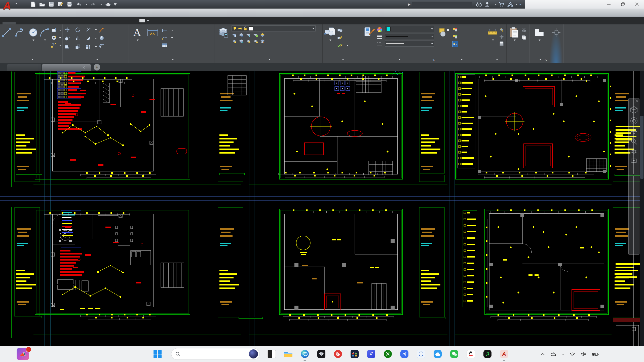 This screenshot has height=362, width=644. I want to click on match-properties-button, so click(369, 41).